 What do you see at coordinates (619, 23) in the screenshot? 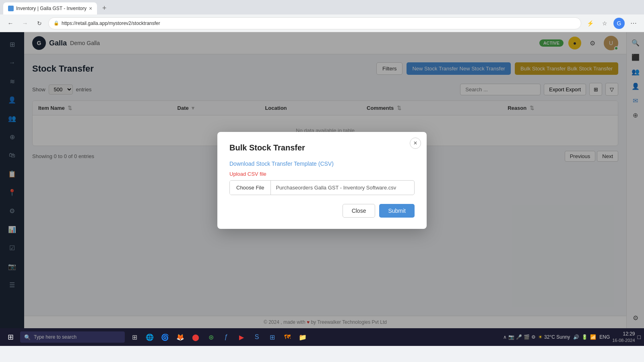
I see `profile-button: G` at bounding box center [619, 23].